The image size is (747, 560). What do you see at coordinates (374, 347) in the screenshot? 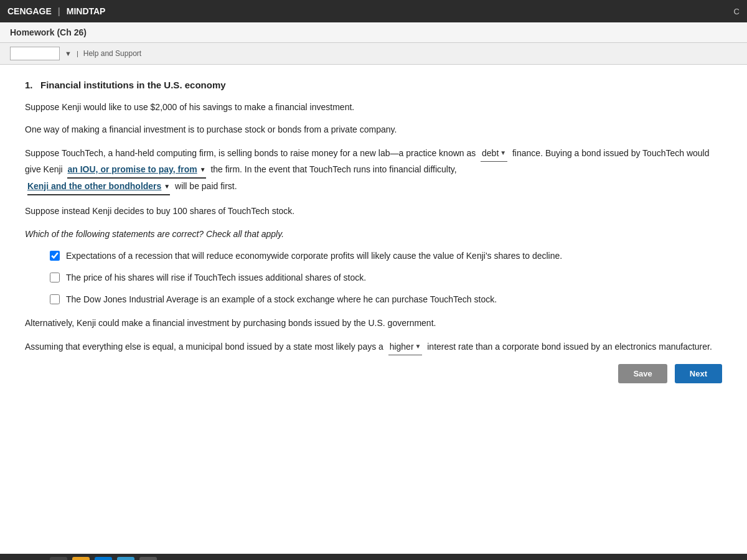
I see `paragraph-7: Assuming that everything else is equal, …` at bounding box center [374, 347].